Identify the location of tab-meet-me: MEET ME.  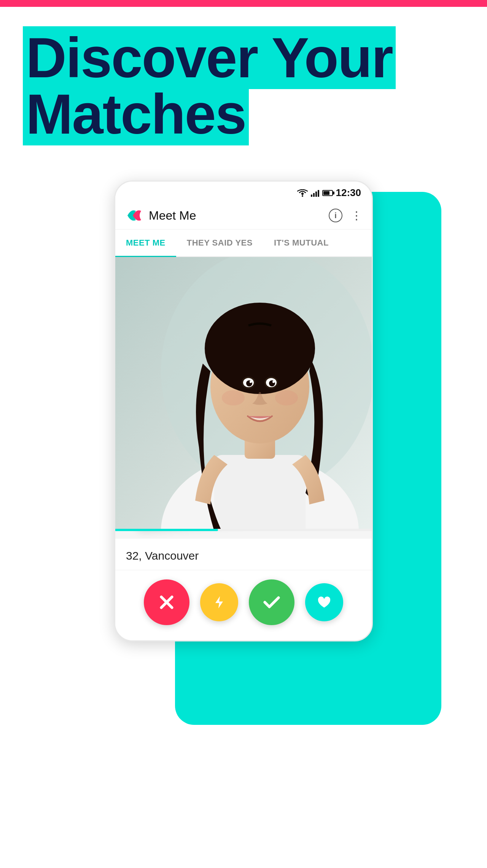
(146, 243).